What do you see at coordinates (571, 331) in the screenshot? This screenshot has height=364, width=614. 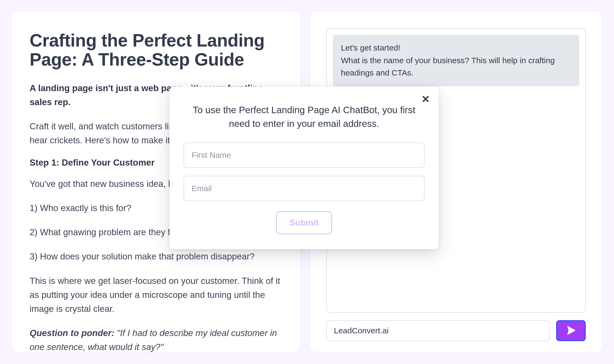 I see `send-button` at bounding box center [571, 331].